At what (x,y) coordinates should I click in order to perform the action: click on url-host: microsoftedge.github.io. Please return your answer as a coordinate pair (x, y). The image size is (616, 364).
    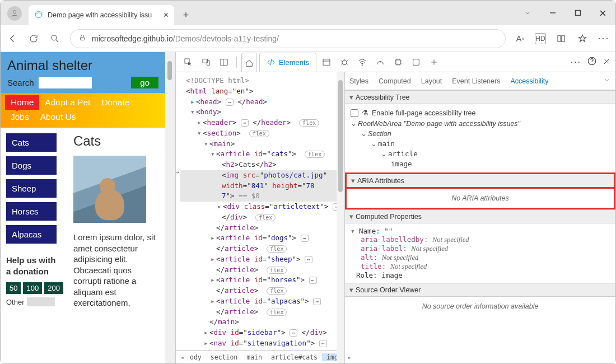
    Looking at the image, I should click on (132, 39).